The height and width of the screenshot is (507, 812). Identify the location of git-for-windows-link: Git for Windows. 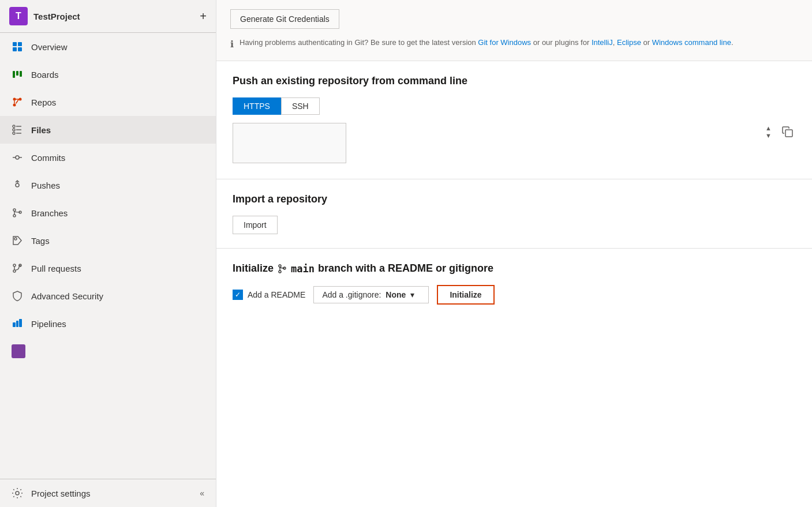
(504, 43).